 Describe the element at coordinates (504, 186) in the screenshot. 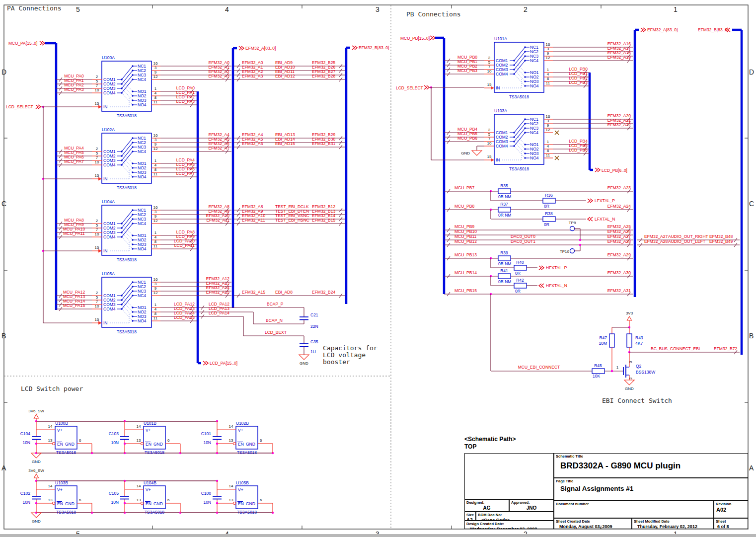

I see `svg-text: R35` at that location.